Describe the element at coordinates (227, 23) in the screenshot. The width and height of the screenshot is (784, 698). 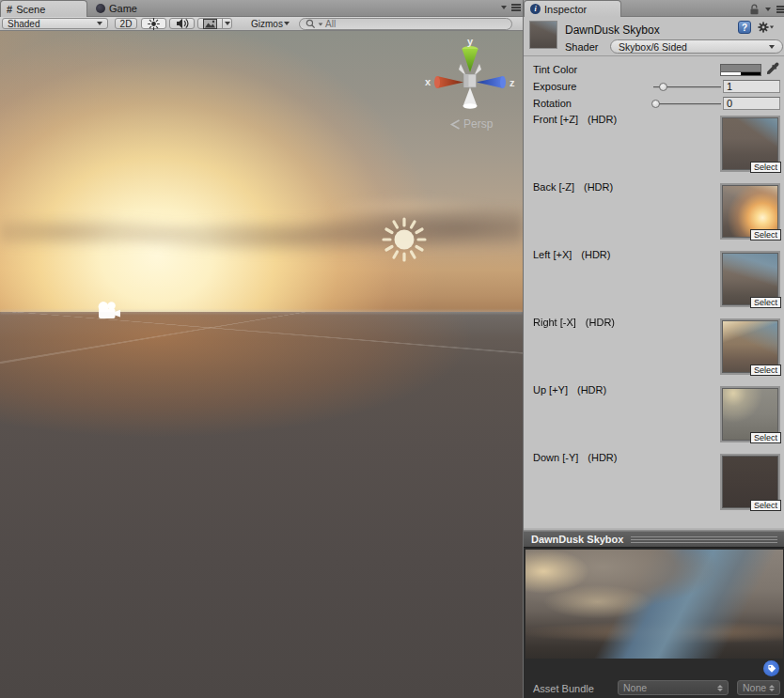
I see `effects-dropdown-button` at that location.